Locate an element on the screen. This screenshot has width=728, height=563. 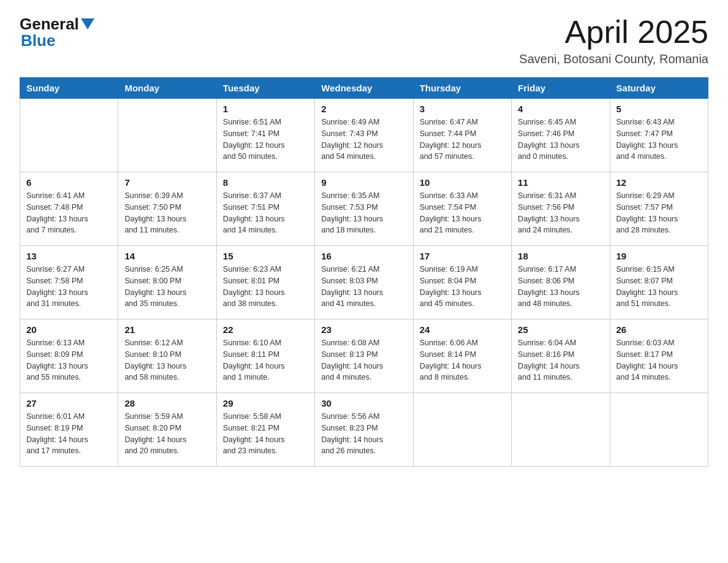
calendar-cell: 22Sunrise: 6:10 AM Sunset: 8:11 PM Dayli… is located at coordinates (265, 356).